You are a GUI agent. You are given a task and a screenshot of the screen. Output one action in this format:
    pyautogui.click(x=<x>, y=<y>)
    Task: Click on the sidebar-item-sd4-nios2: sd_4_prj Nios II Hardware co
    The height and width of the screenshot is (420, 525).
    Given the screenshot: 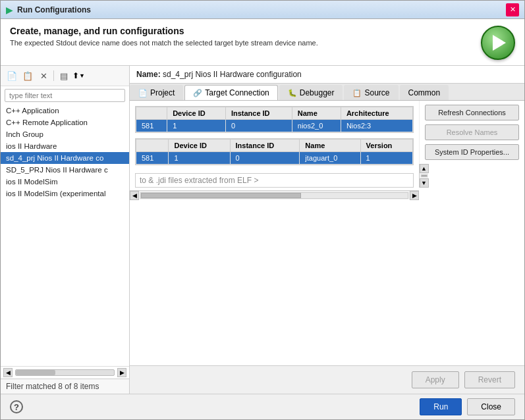 What is the action you would take?
    pyautogui.click(x=65, y=158)
    